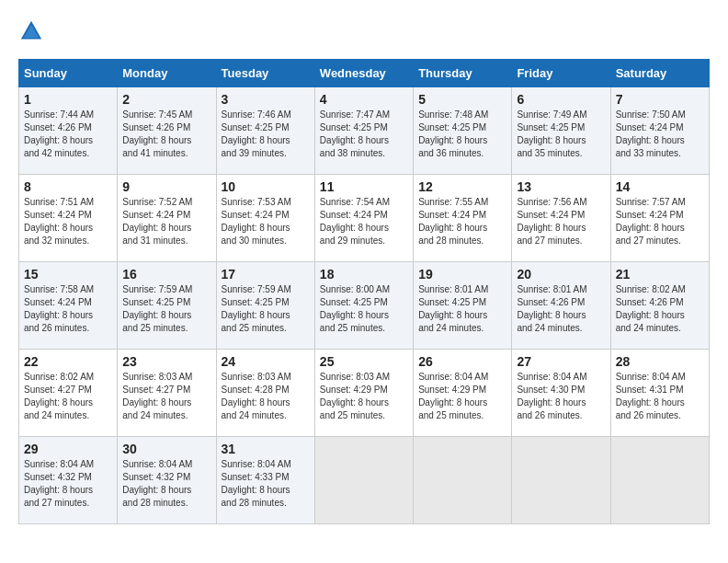 The height and width of the screenshot is (563, 728). What do you see at coordinates (660, 362) in the screenshot?
I see `day-number: 28` at bounding box center [660, 362].